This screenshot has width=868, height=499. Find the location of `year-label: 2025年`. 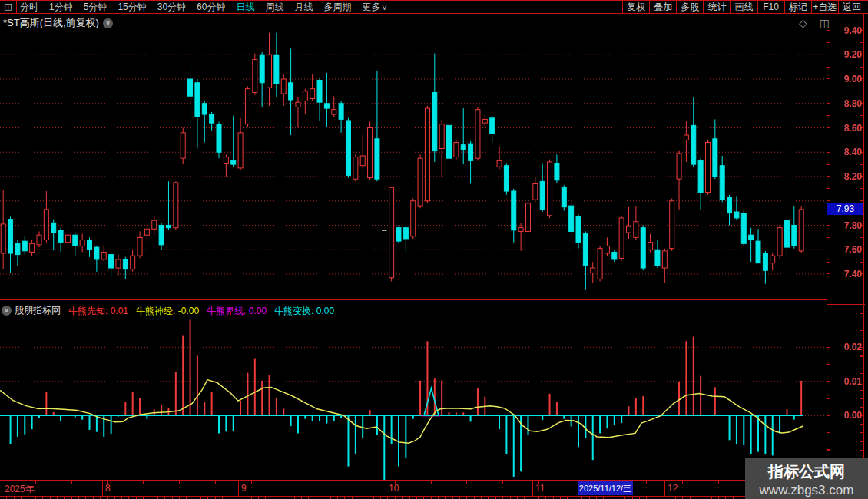

year-label: 2025年 is located at coordinates (20, 490).